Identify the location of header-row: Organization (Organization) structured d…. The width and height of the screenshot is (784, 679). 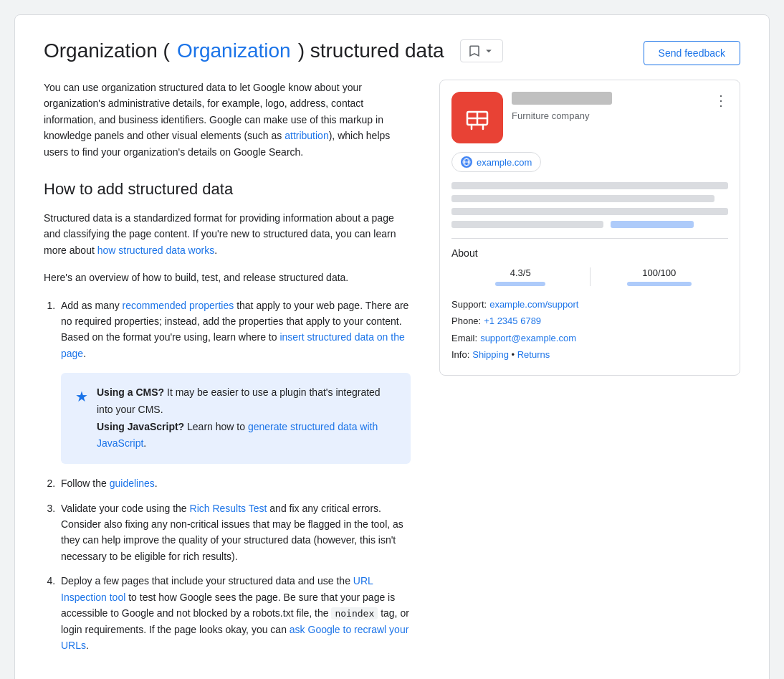
(392, 52).